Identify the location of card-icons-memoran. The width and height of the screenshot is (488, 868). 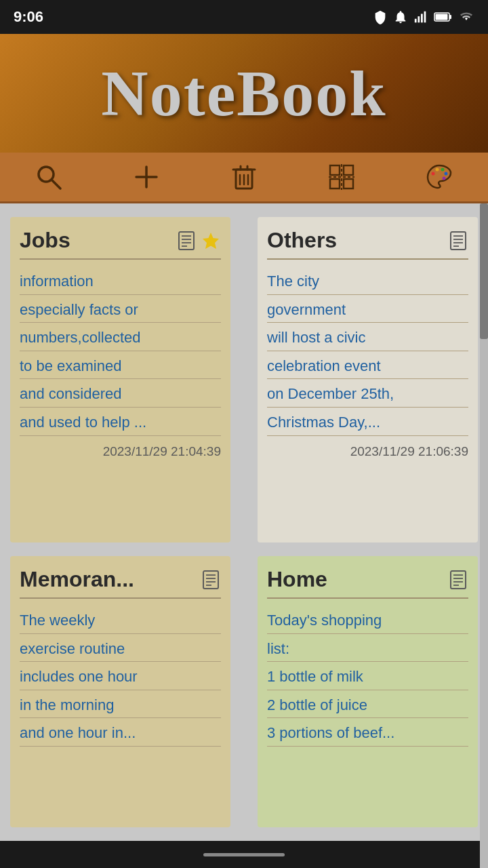
(211, 580).